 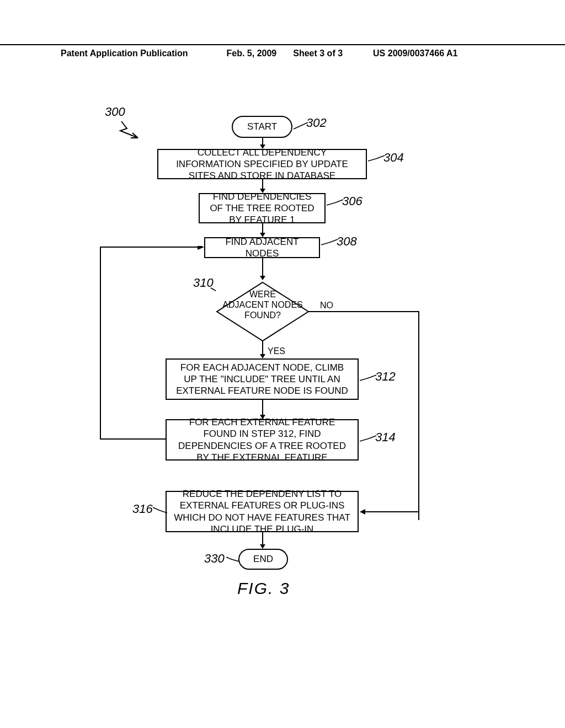 I want to click on step-314-text: FOR EACH EXTERNAL FEATURE FOUND IN STEP …, so click(x=262, y=440).